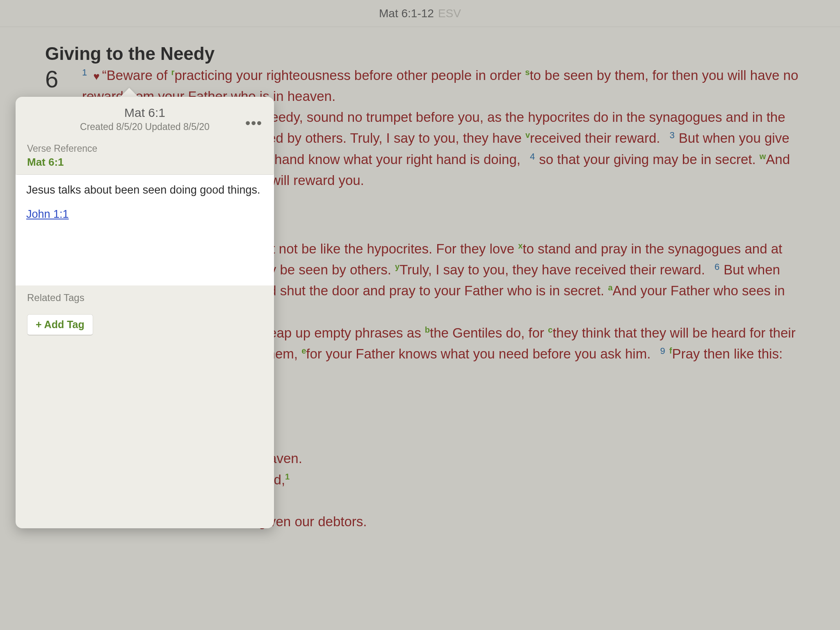 This screenshot has height=630, width=840. I want to click on header-bar: Mat 6:1-12 ESV, so click(420, 14).